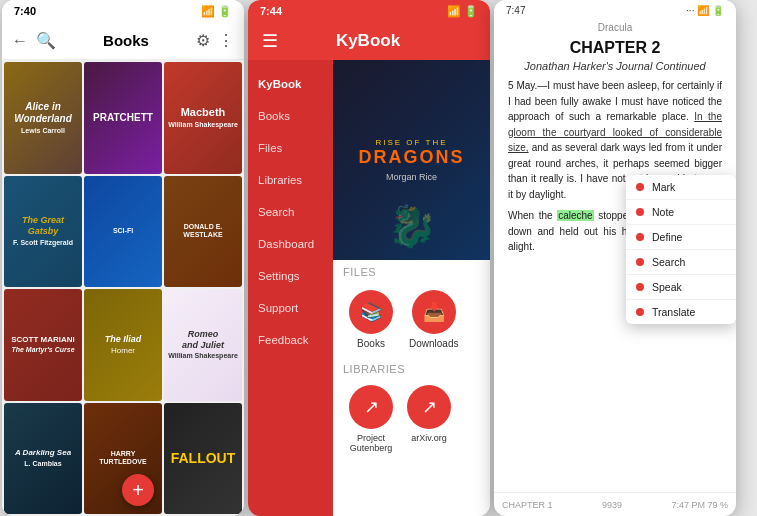  I want to click on context-menu-note-label: Note, so click(663, 212).